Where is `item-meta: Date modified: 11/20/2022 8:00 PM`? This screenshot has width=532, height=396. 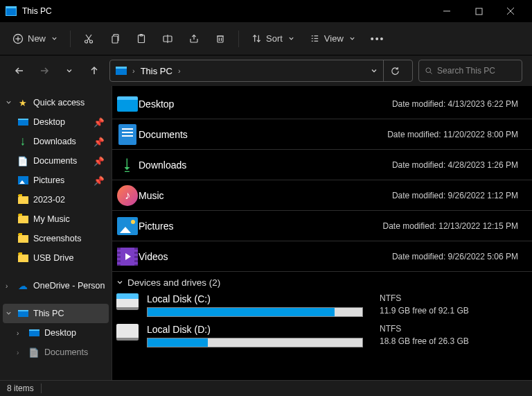
item-meta: Date modified: 11/20/2022 8:00 PM is located at coordinates (453, 135).